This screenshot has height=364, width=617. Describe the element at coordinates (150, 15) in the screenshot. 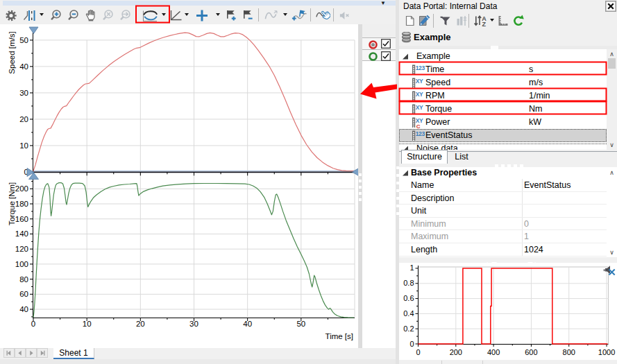

I see `band-cursor-button` at that location.